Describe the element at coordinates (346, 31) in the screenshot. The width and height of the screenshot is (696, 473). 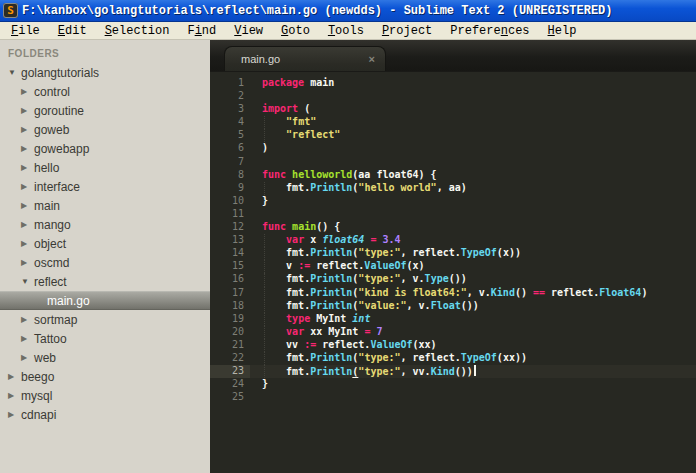
I see `menu-item-tools: Tools` at that location.